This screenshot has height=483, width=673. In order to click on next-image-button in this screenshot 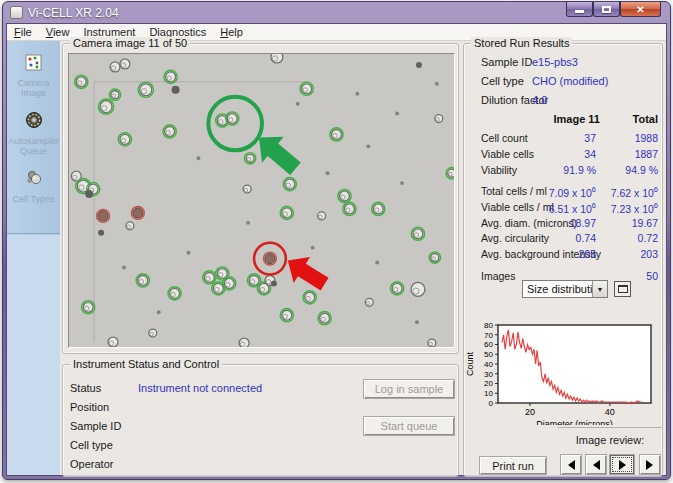, I will do `click(622, 464)`.